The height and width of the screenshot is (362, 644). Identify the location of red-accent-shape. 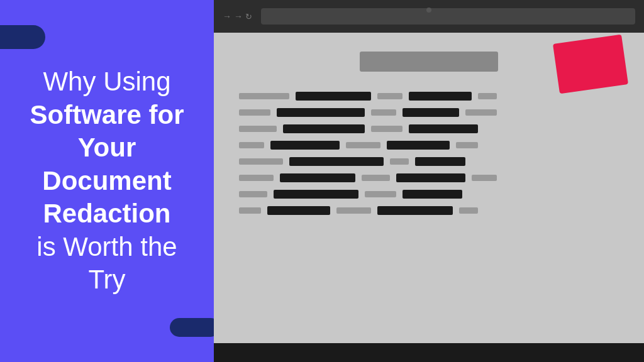
(591, 64).